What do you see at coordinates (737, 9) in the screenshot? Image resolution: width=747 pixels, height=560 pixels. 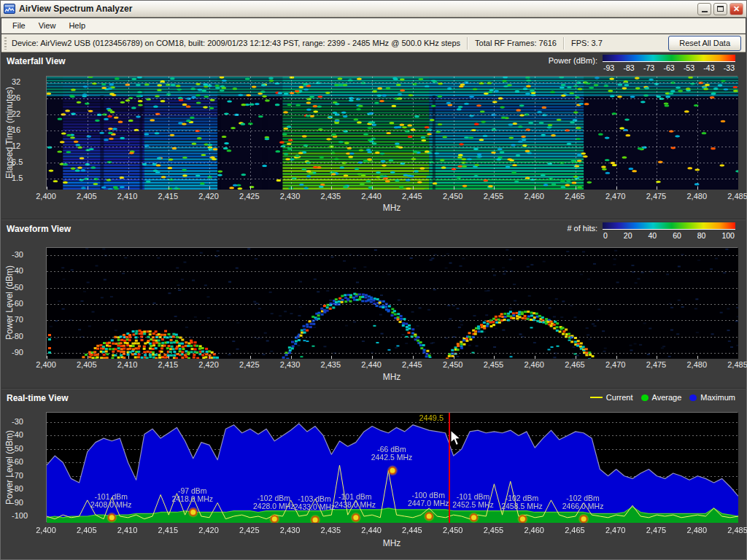 I see `close-button: ✕` at bounding box center [737, 9].